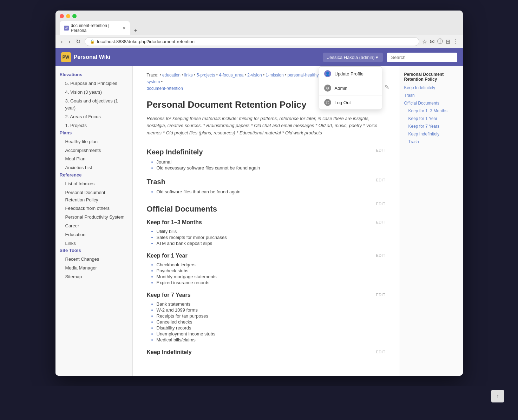 Image resolution: width=518 pixels, height=420 pixels. Describe the element at coordinates (62, 42) in the screenshot. I see `back-button: ‹` at that location.